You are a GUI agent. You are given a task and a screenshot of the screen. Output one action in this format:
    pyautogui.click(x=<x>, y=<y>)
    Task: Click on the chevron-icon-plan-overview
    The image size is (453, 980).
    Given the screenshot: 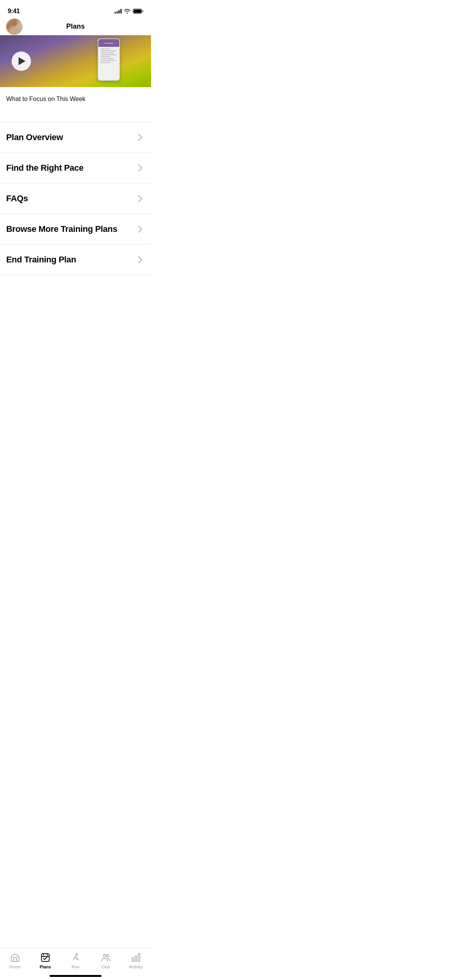 What is the action you would take?
    pyautogui.click(x=140, y=137)
    